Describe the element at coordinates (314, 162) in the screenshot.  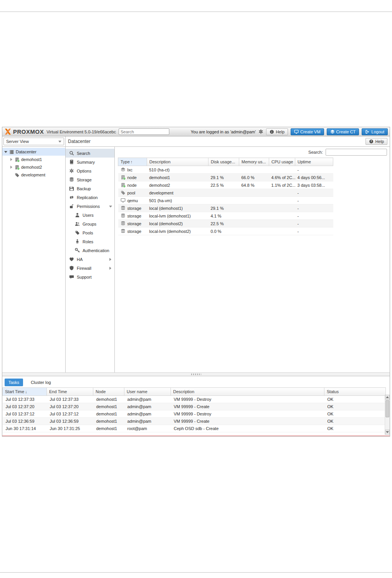
I see `column-header-uptime: Uptime` at that location.